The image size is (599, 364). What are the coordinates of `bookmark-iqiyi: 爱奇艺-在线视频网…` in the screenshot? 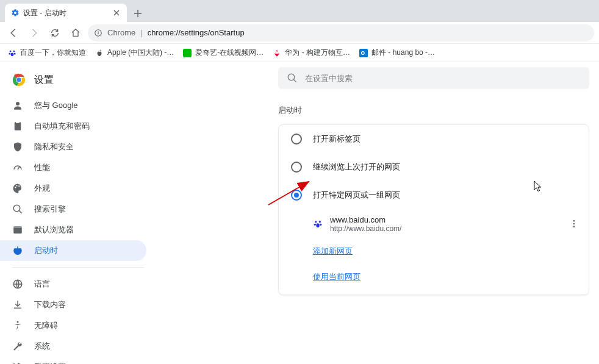 It's located at (223, 52).